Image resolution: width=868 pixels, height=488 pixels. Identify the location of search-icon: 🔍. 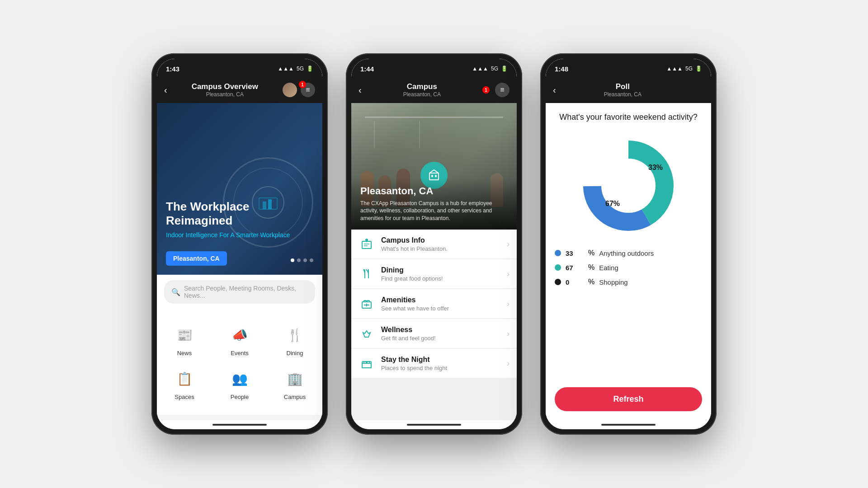
(176, 292).